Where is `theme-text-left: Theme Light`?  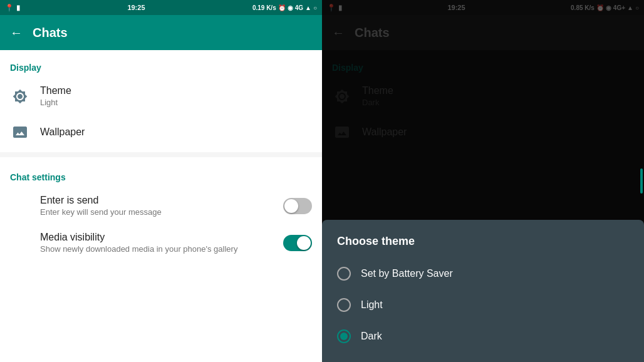 theme-text-left: Theme Light is located at coordinates (56, 96).